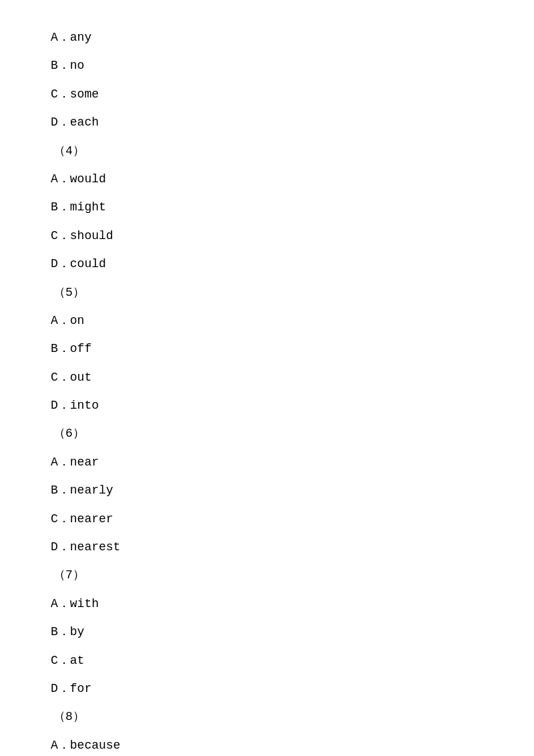 Image resolution: width=534 pixels, height=756 pixels. What do you see at coordinates (267, 179) in the screenshot?
I see `option-1-0: A．would` at bounding box center [267, 179].